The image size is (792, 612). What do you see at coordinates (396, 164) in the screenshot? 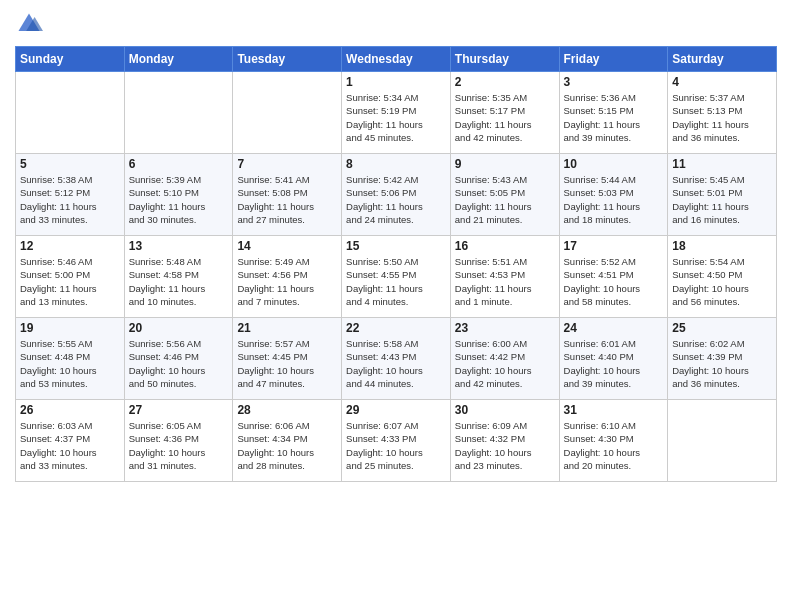
I see `day-number: 8` at bounding box center [396, 164].